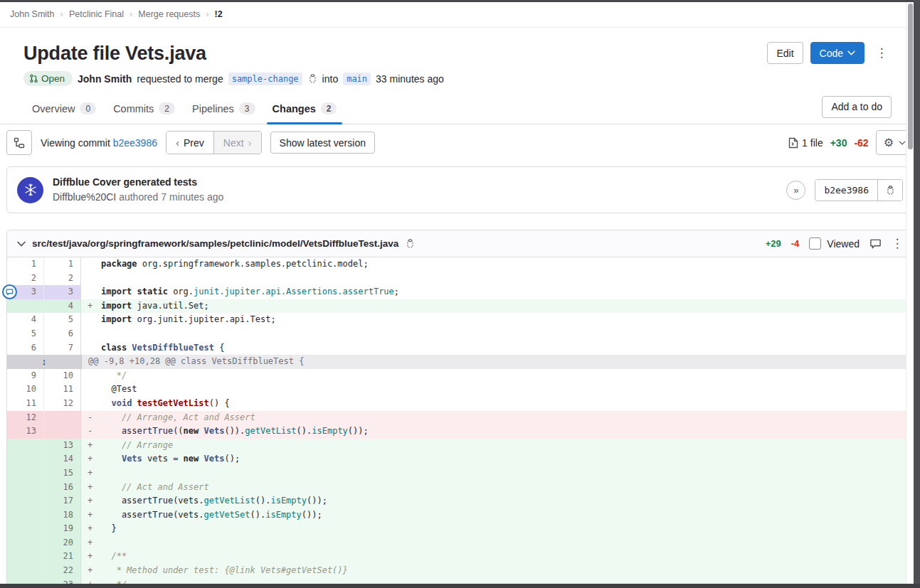 The width and height of the screenshot is (920, 588). Describe the element at coordinates (460, 446) in the screenshot. I see `diff-row: 13+ // Arrange` at that location.